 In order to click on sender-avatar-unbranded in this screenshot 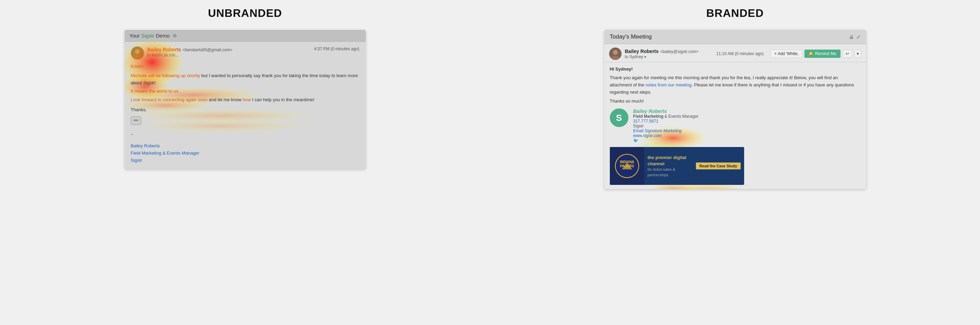, I will do `click(137, 53)`.